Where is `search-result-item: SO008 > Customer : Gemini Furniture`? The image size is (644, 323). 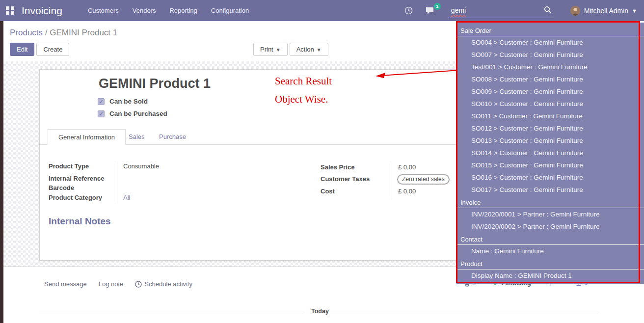
search-result-item: SO008 > Customer : Gemini Furniture is located at coordinates (550, 80).